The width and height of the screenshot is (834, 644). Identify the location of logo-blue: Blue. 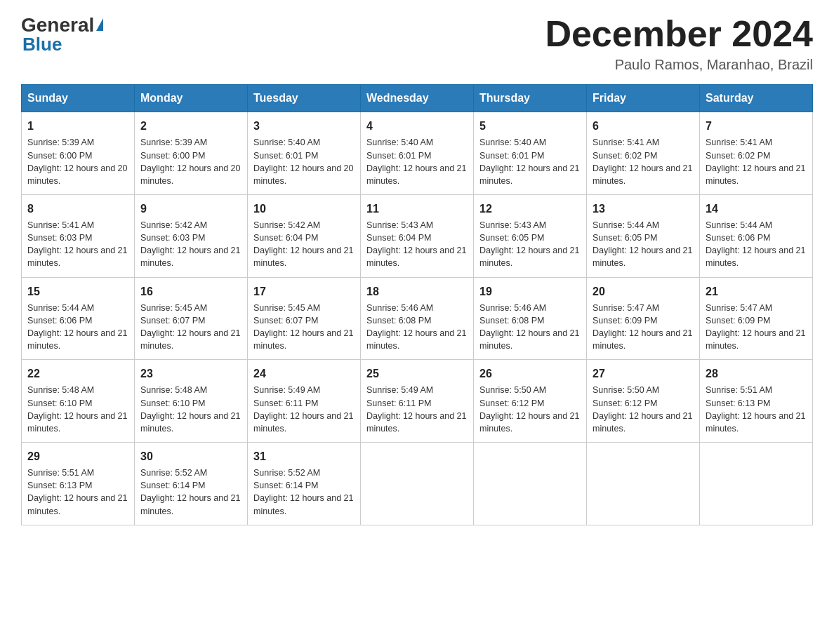
(41, 45).